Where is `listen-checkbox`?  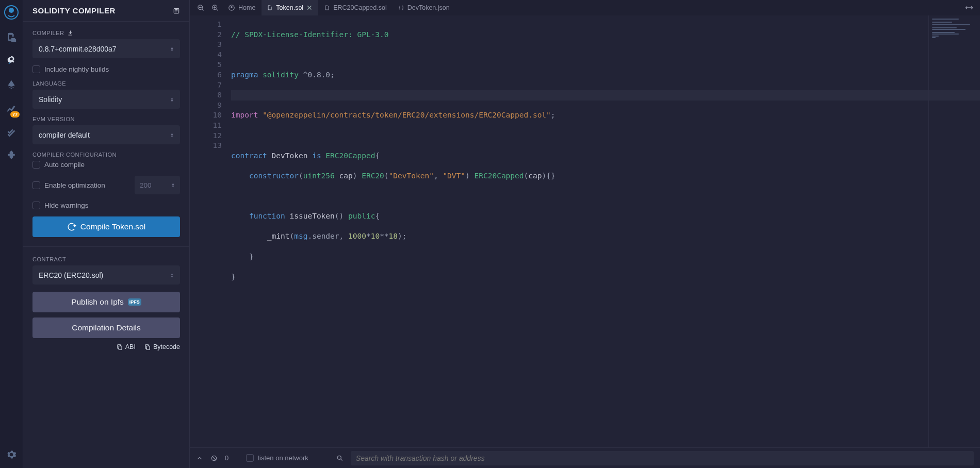 listen-checkbox is located at coordinates (250, 458).